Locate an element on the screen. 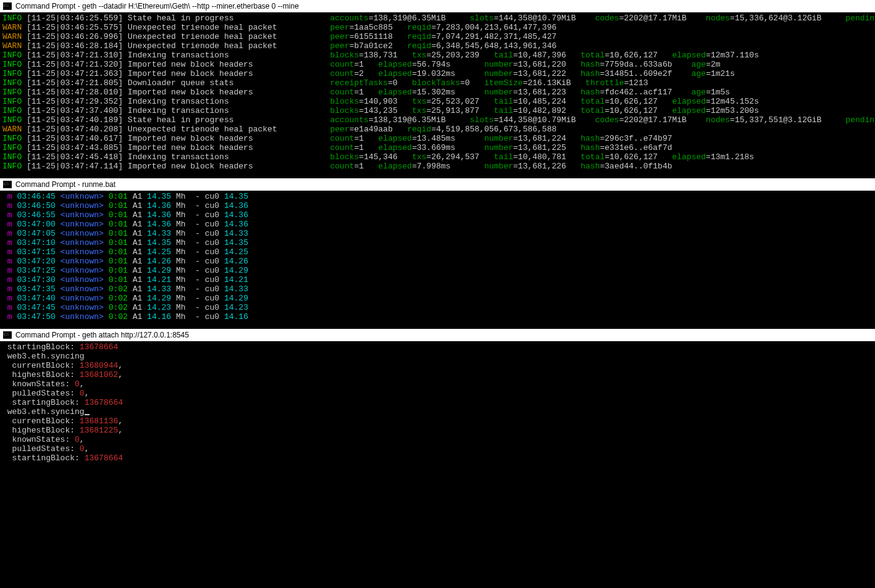 The image size is (875, 588). log-level: INFO is located at coordinates (12, 19).